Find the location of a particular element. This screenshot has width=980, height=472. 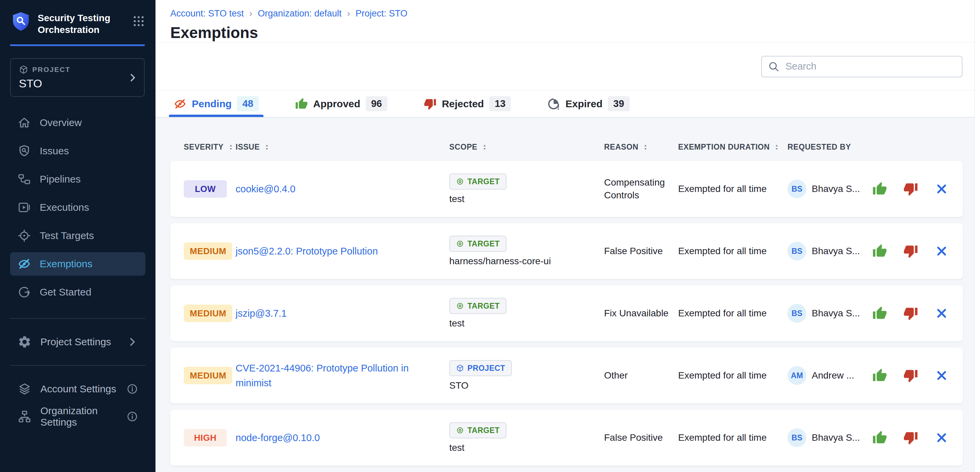

play-box-icon is located at coordinates (24, 207).